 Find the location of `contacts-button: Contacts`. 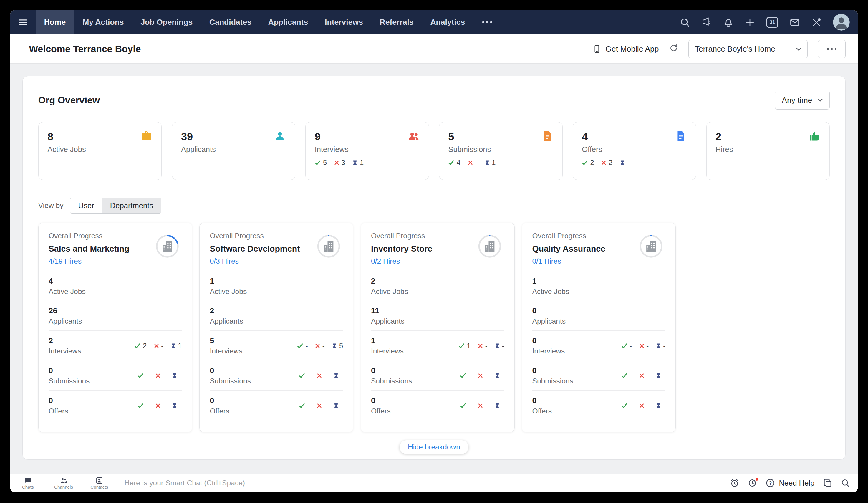

contacts-button: Contacts is located at coordinates (99, 483).